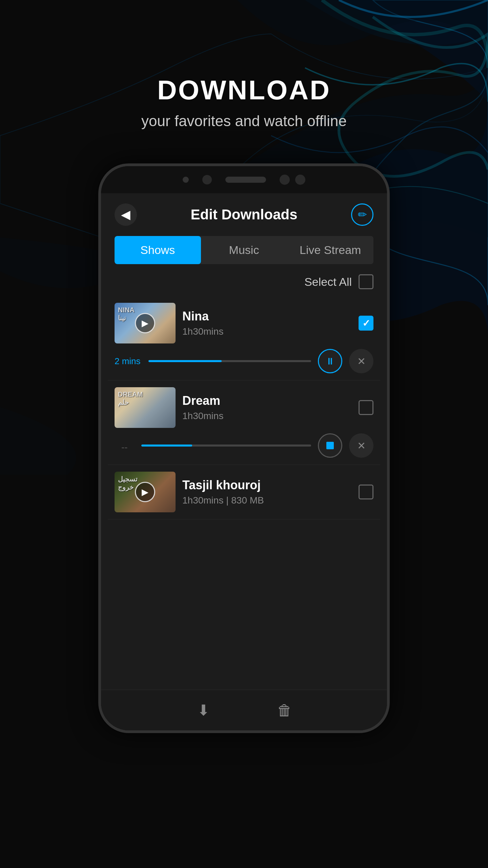 The image size is (488, 868). I want to click on progress-bar-nina, so click(230, 361).